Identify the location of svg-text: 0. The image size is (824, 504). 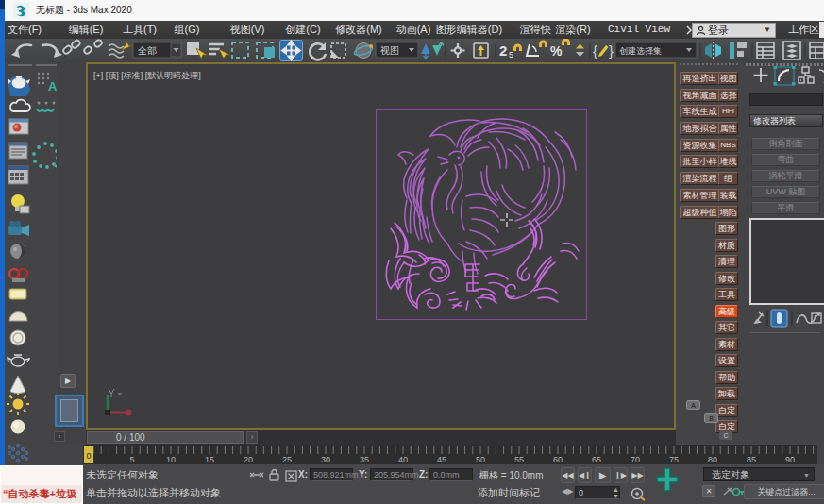
(89, 456).